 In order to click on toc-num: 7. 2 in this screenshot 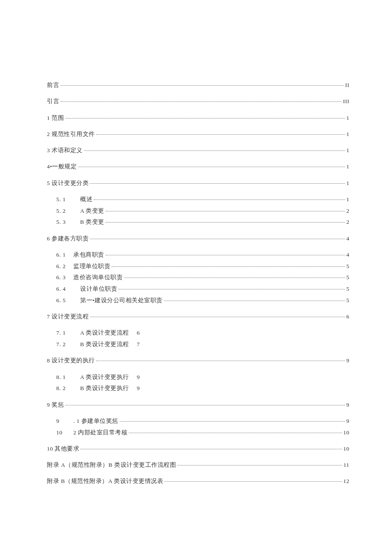, I will do `click(68, 344)`.